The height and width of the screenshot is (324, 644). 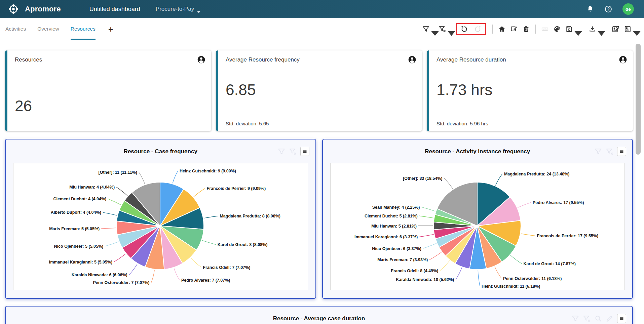 I want to click on download-icon, so click(x=593, y=29).